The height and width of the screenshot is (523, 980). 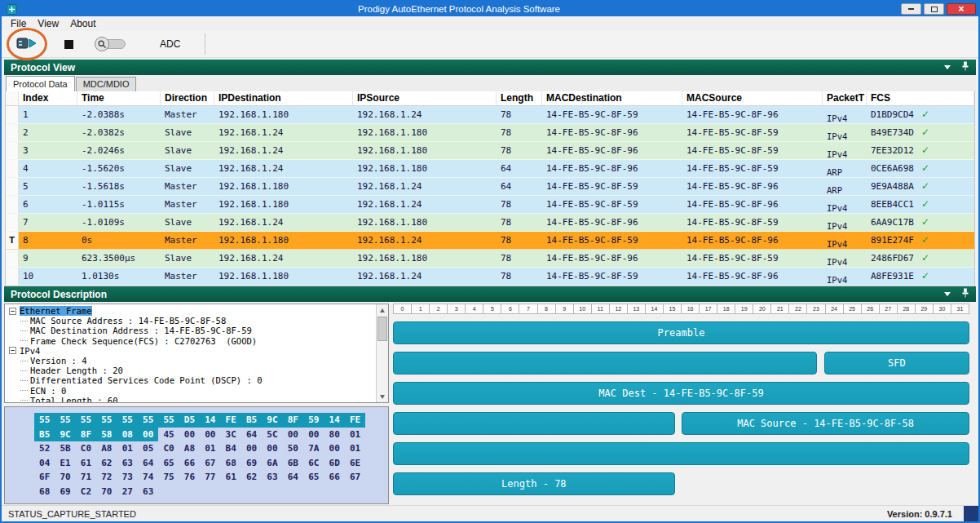 What do you see at coordinates (48, 186) in the screenshot?
I see `cell-index: 5` at bounding box center [48, 186].